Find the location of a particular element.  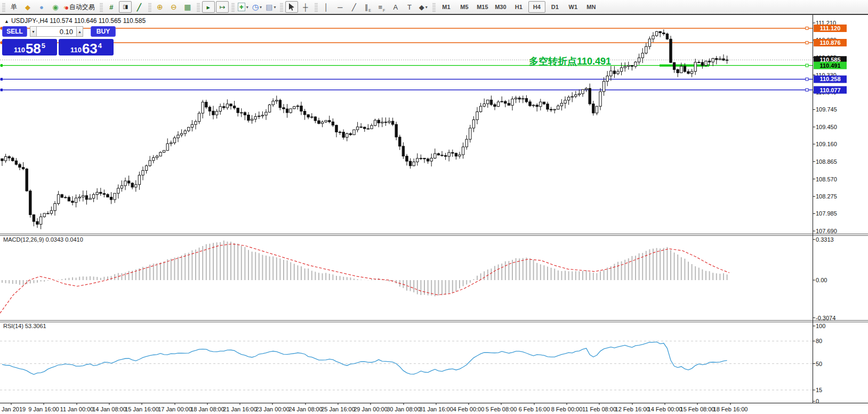

lot-decrease-button: ▼ is located at coordinates (33, 31).